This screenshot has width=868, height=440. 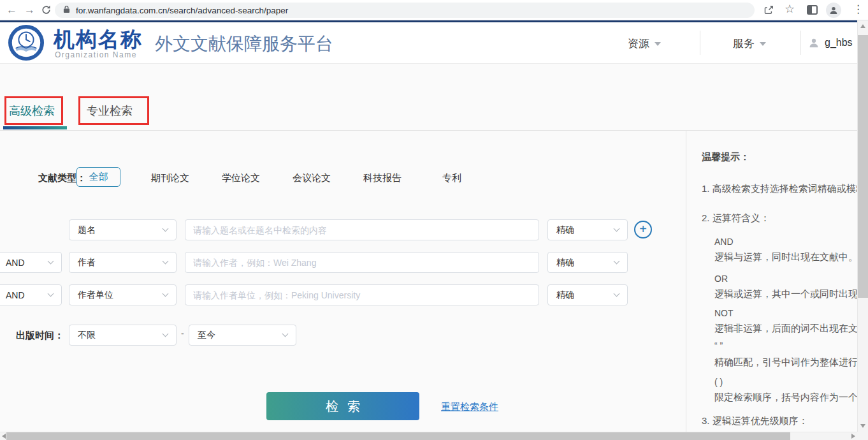 I want to click on search-button: 检索, so click(x=343, y=406).